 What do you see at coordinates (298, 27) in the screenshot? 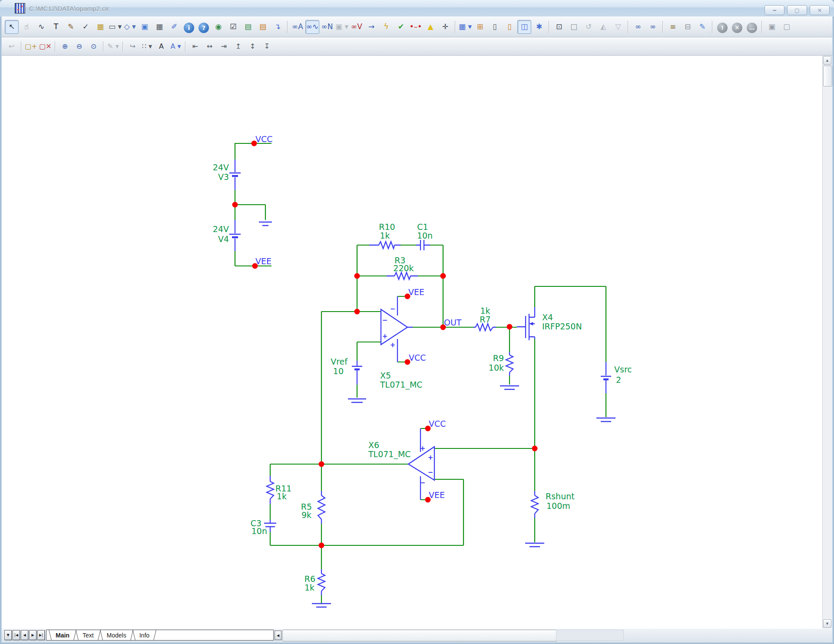
I see `show-attribute-text-button: ∞A` at bounding box center [298, 27].